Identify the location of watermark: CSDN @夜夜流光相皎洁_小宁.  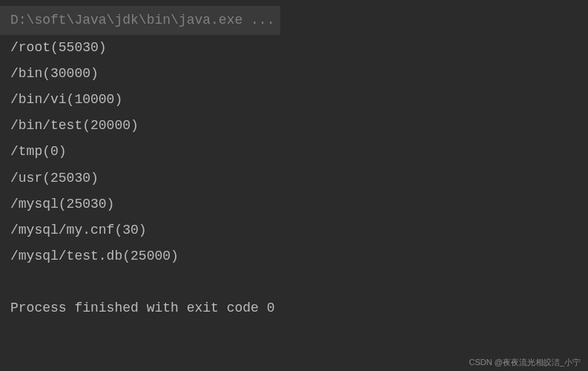
(525, 362).